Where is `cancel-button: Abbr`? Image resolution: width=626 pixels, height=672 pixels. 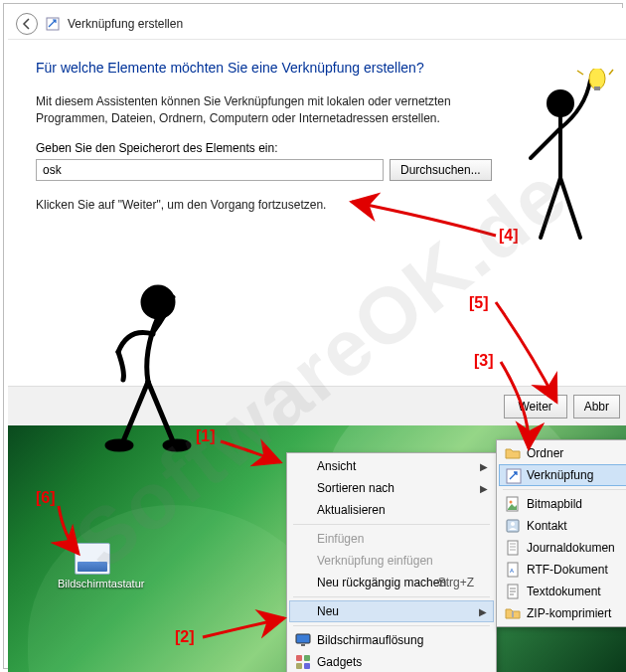
cancel-button: Abbr is located at coordinates (596, 407).